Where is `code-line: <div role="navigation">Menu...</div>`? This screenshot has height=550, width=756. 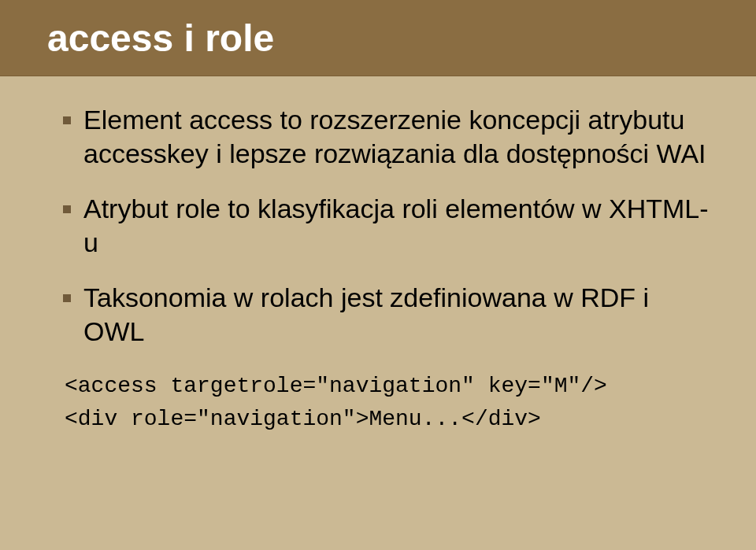
code-line: <div role="navigation">Menu...</div> is located at coordinates (387, 419).